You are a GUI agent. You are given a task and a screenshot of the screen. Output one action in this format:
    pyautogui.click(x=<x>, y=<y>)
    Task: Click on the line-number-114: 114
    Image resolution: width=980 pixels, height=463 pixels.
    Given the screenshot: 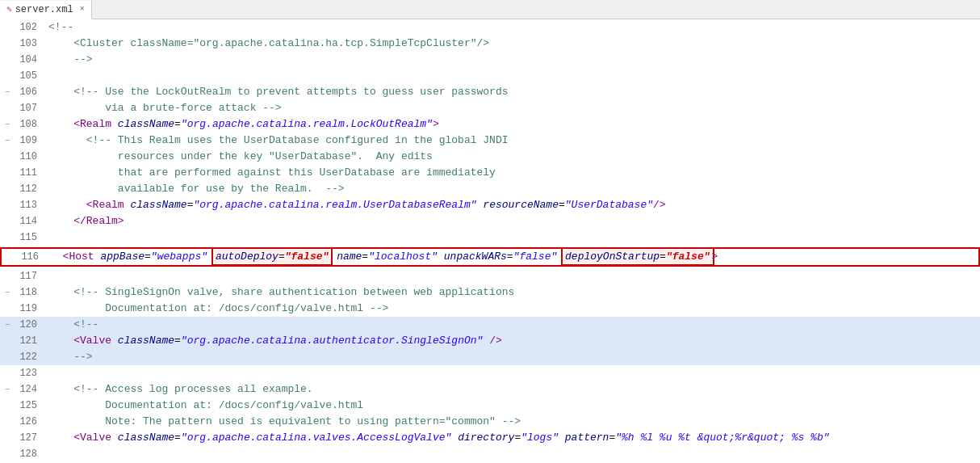 What is the action you would take?
    pyautogui.click(x=21, y=221)
    